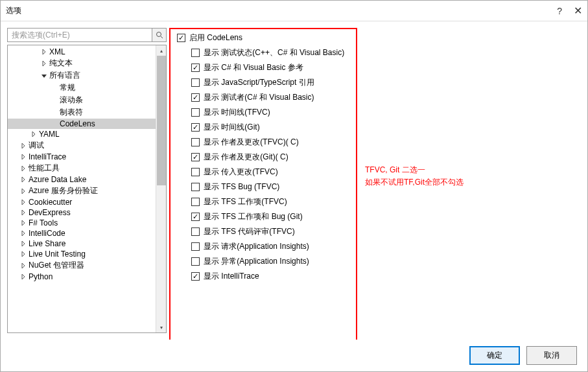 This screenshot has width=588, height=372. Describe the element at coordinates (376, 83) in the screenshot. I see `option-row: 显示 JavaScript/TypeScript 引用` at that location.